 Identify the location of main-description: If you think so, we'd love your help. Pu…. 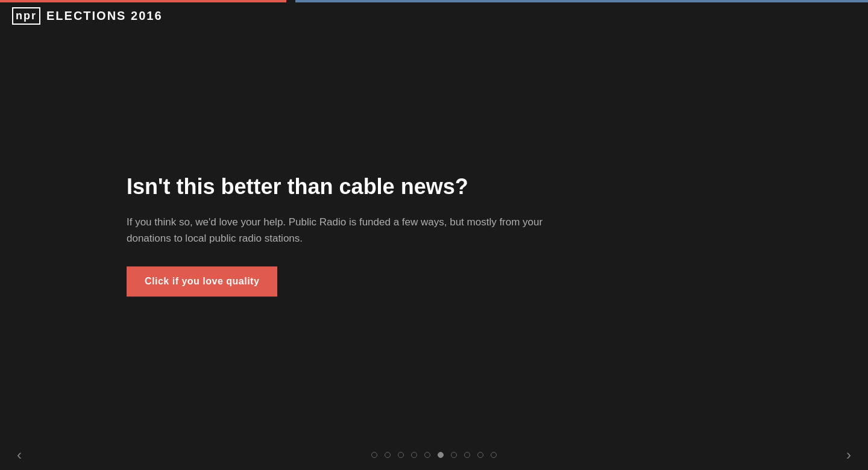
(356, 230).